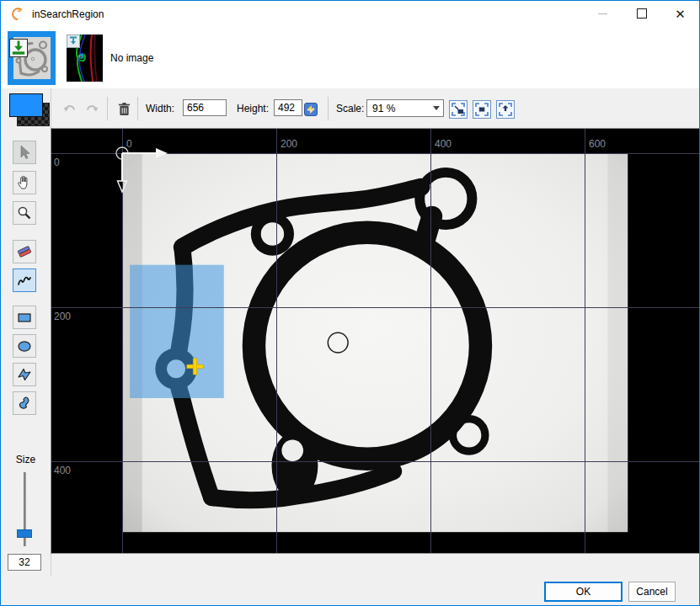 This screenshot has height=606, width=700. I want to click on editor-toolbar: Width: Height: Scale: 91 %, so click(350, 109).